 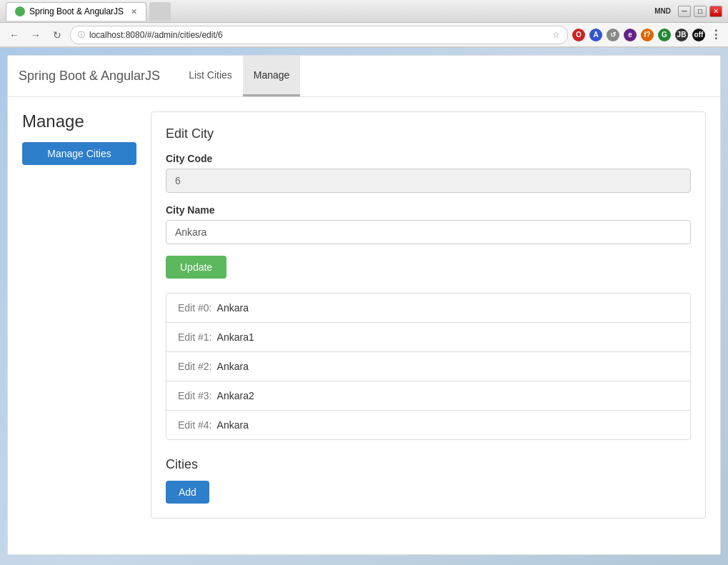 What do you see at coordinates (429, 396) in the screenshot?
I see `list-item: Edit #3: Ankara2` at bounding box center [429, 396].